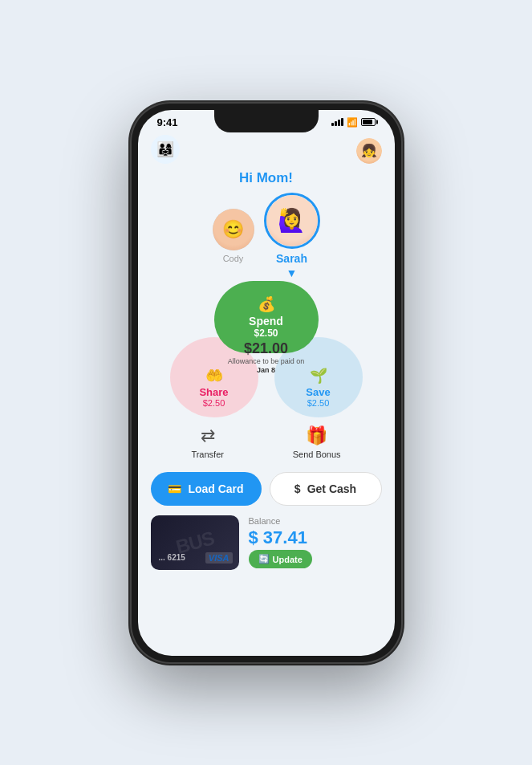 The height and width of the screenshot is (765, 532). I want to click on load-card-label: Load Card, so click(215, 489).